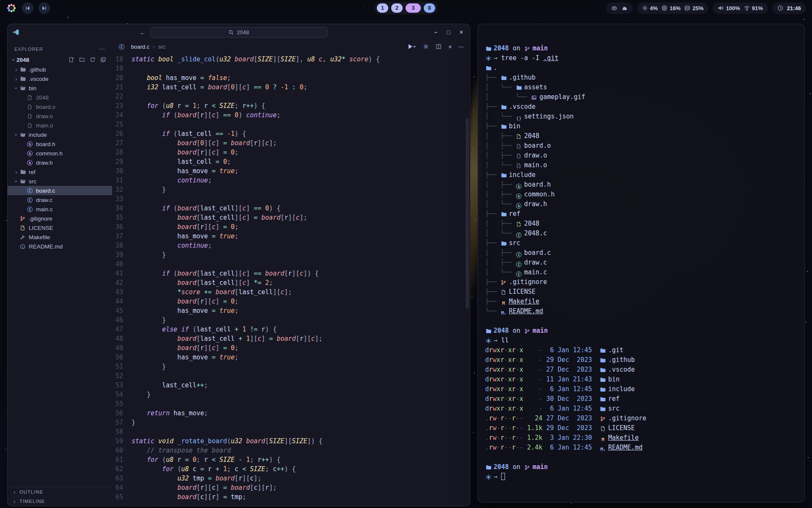 The image size is (812, 508). What do you see at coordinates (467, 213) in the screenshot?
I see `scrollbar-thumb` at bounding box center [467, 213].